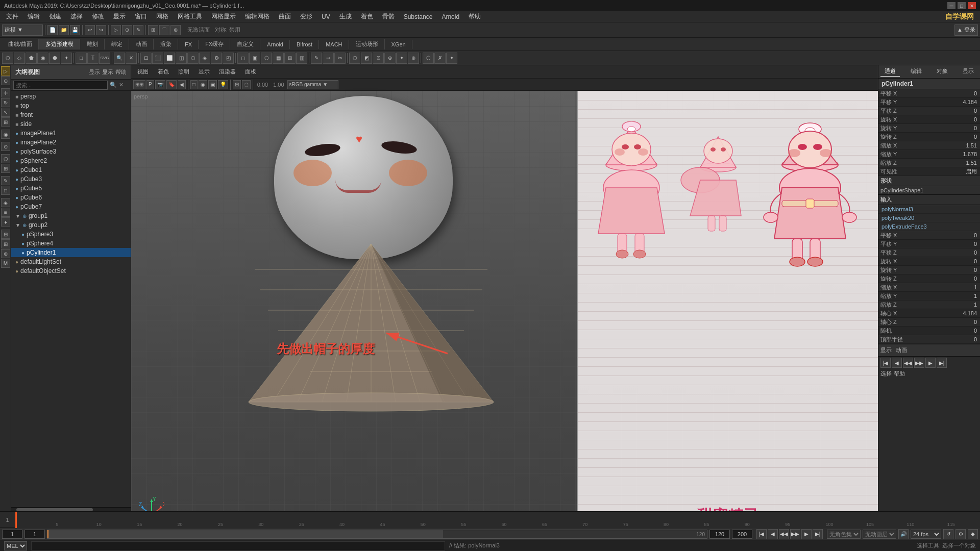 The height and width of the screenshot is (551, 980). Describe the element at coordinates (6, 181) in the screenshot. I see `paint-effects-btn: ✎` at that location.